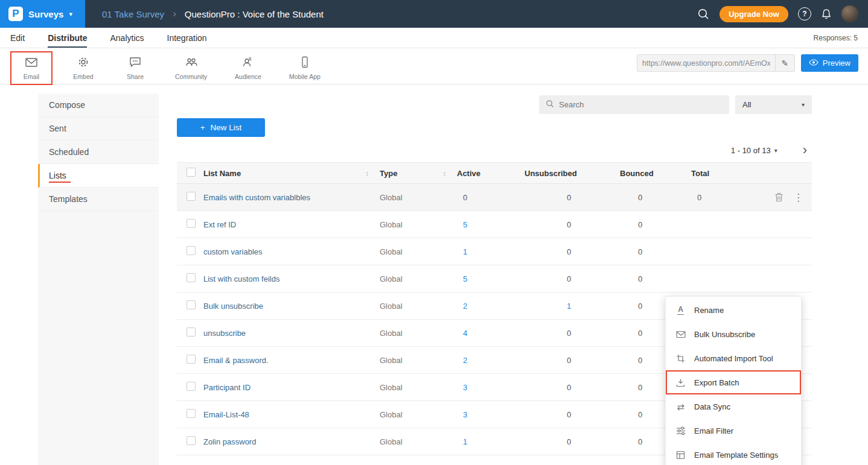  Describe the element at coordinates (257, 198) in the screenshot. I see `list-name-link: Emails with custom variablbles` at that location.